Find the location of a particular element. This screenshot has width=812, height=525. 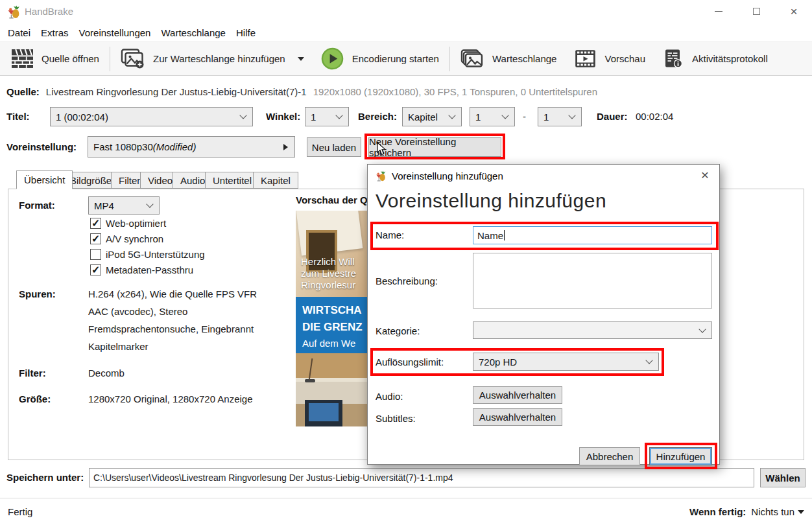

activity-log-button: Aktivitätsprotokoll is located at coordinates (716, 59).